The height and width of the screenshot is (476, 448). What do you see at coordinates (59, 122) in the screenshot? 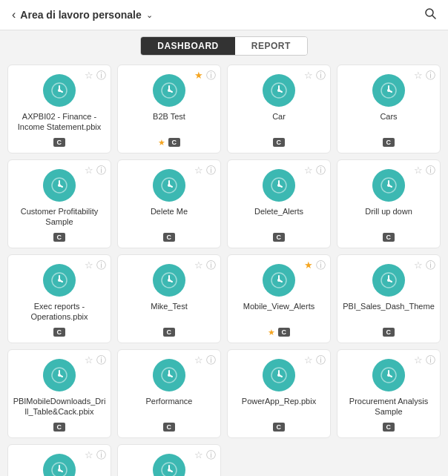
I see `card-title: AXPBI02 - Finance - Income Statement.pbi…` at bounding box center [59, 122].